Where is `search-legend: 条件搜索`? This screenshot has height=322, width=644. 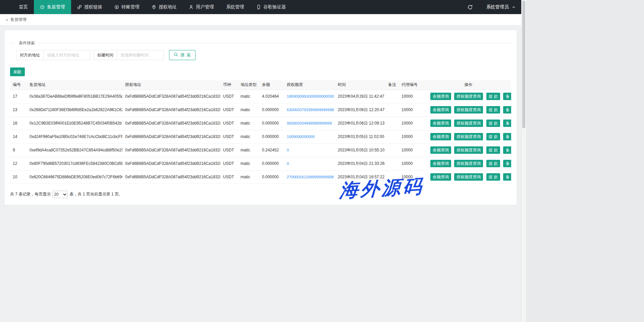
search-legend: 条件搜索 is located at coordinates (27, 43).